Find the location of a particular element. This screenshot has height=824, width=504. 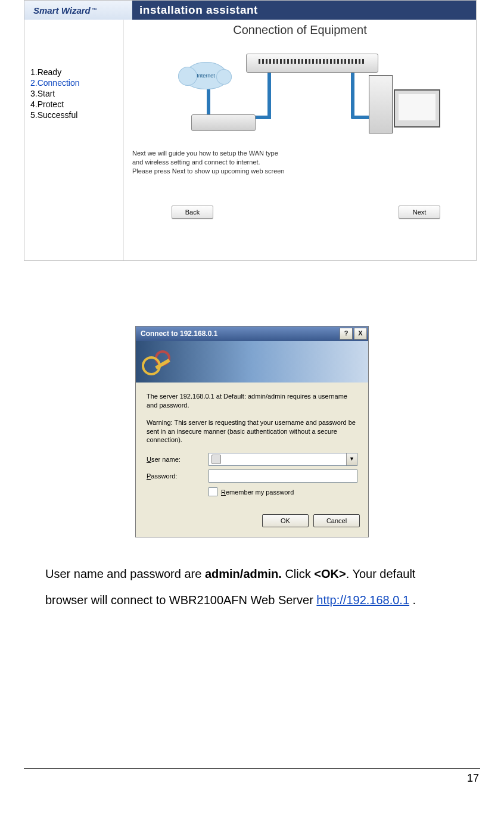

step-successful: 5.Successful is located at coordinates (74, 115).